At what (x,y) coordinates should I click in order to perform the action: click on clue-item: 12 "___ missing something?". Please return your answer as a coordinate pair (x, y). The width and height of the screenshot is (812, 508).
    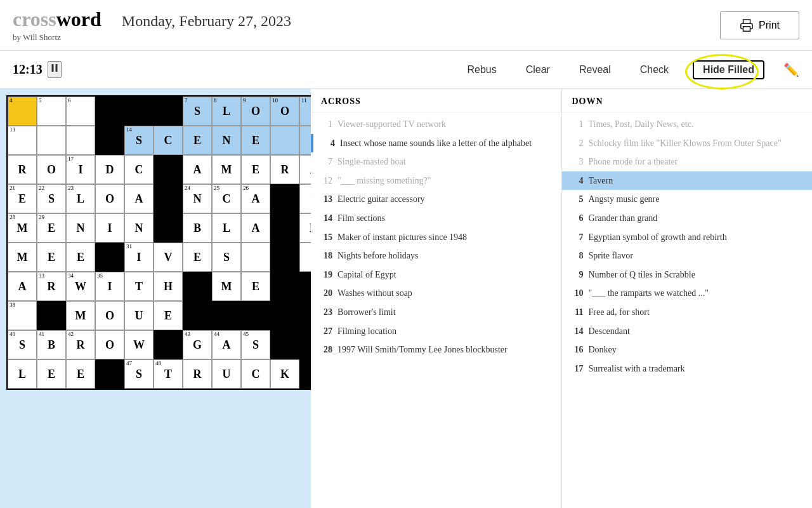
    Looking at the image, I should click on (436, 181).